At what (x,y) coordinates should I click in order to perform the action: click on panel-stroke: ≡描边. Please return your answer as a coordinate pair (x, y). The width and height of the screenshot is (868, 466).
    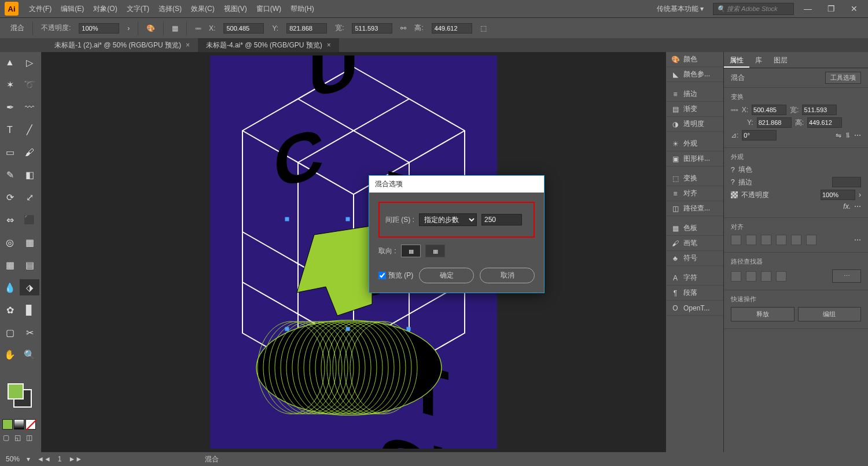
    Looking at the image, I should click on (694, 94).